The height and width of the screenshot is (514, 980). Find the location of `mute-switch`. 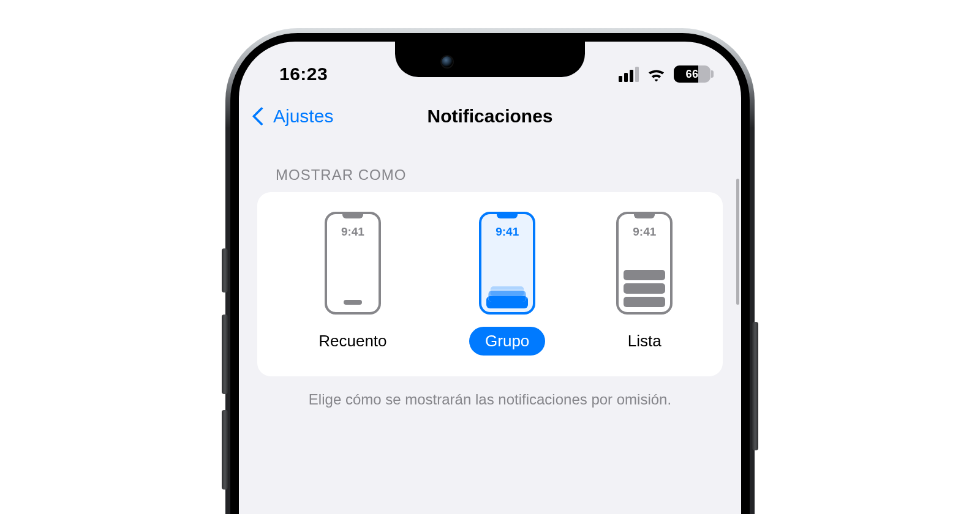

mute-switch is located at coordinates (225, 270).